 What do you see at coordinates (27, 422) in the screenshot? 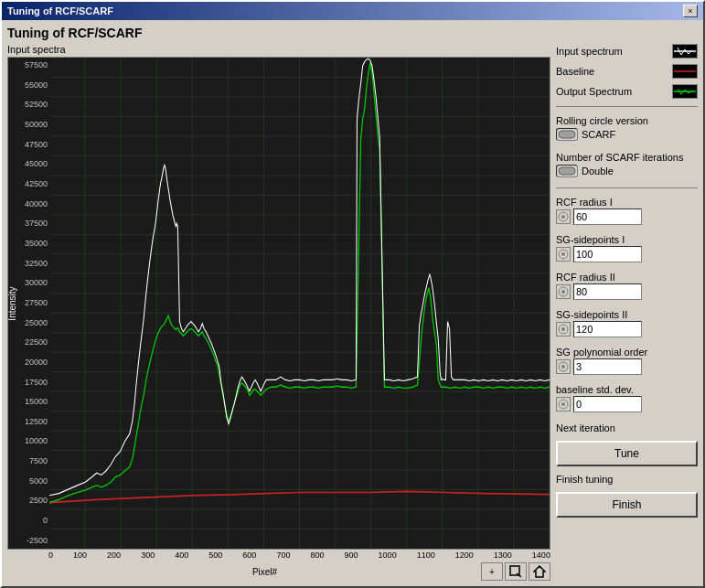
I see `y-tick: 12500` at bounding box center [27, 422].